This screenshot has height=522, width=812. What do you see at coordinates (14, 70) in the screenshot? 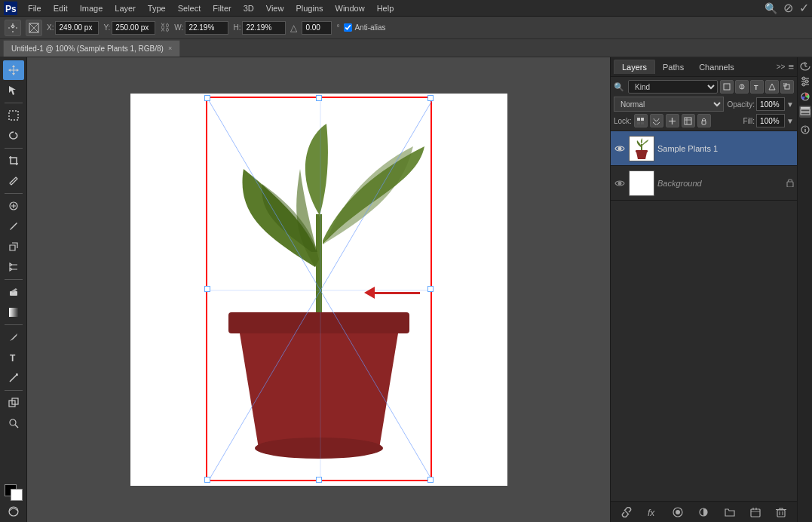
I see `tool-move` at bounding box center [14, 70].